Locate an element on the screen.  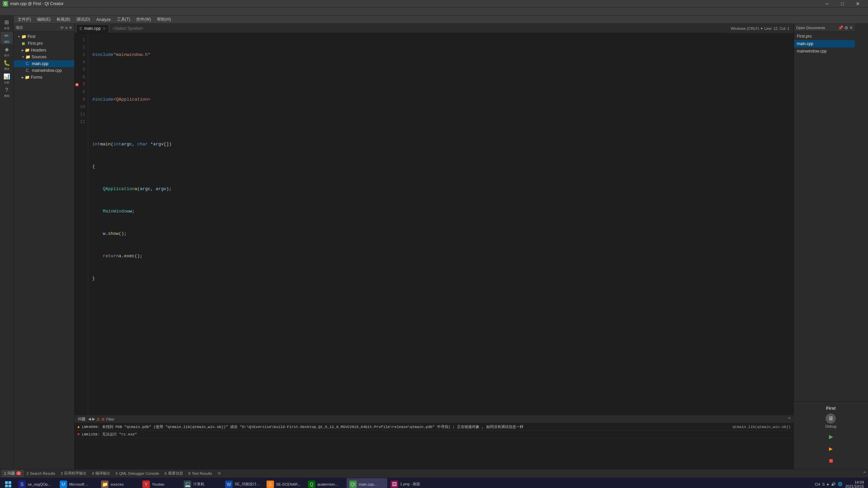
tree-item-maincpp: C main.cpp is located at coordinates (44, 64).